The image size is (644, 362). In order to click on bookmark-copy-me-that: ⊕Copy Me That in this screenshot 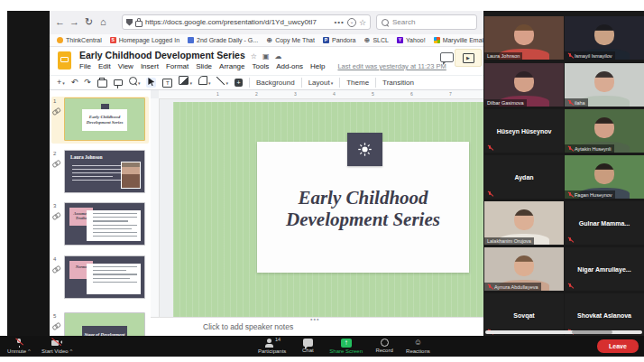, I will do `click(290, 40)`.